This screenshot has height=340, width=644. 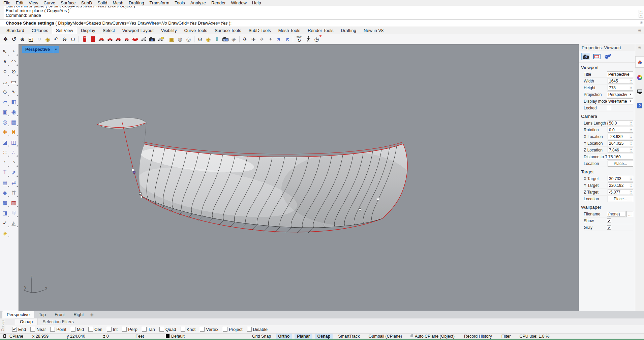 What do you see at coordinates (5, 223) in the screenshot?
I see `check-icon: ✓` at bounding box center [5, 223].